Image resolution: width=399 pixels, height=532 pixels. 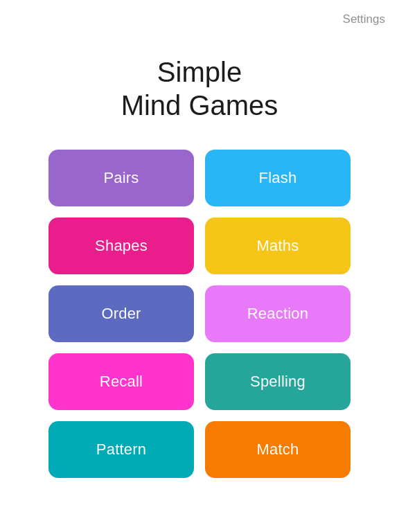 What do you see at coordinates (121, 314) in the screenshot?
I see `game-button-order: Order` at bounding box center [121, 314].